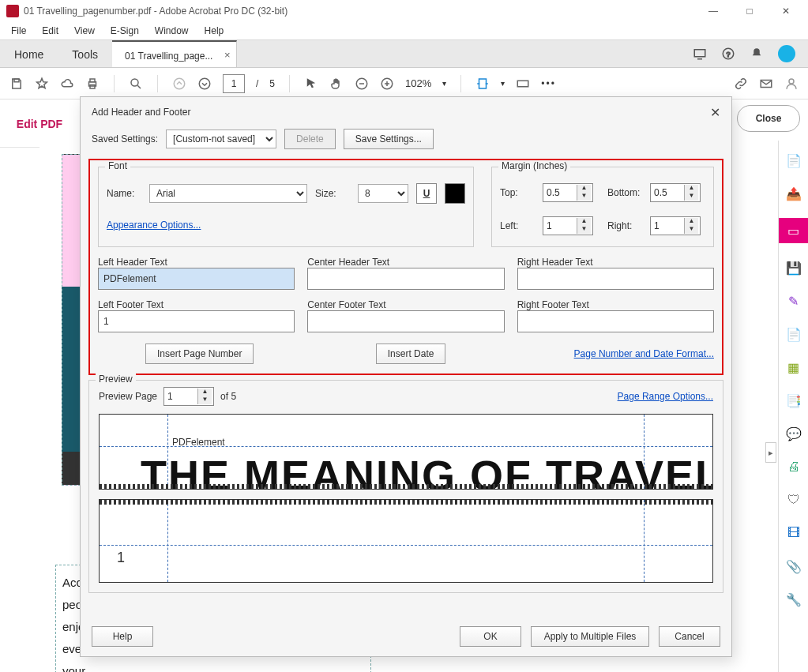 This screenshot has height=672, width=808. I want to click on ok-button: OK, so click(490, 636).